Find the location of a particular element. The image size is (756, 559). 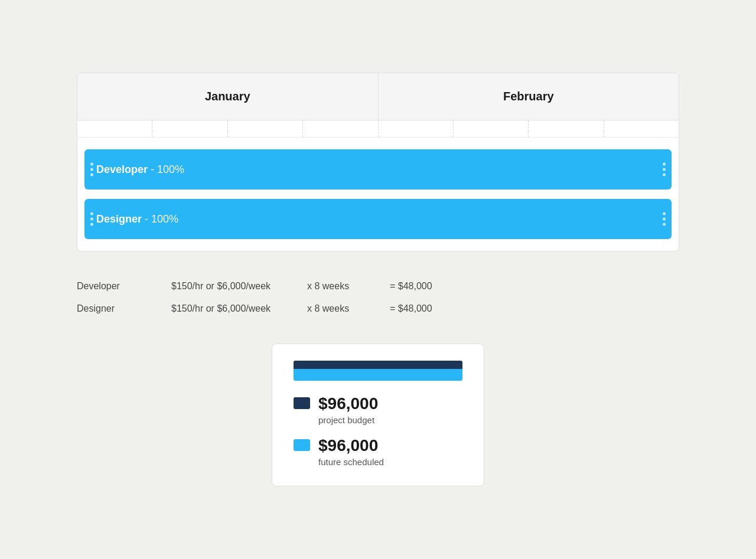

developer-bar: Developer - 100% is located at coordinates (378, 169).